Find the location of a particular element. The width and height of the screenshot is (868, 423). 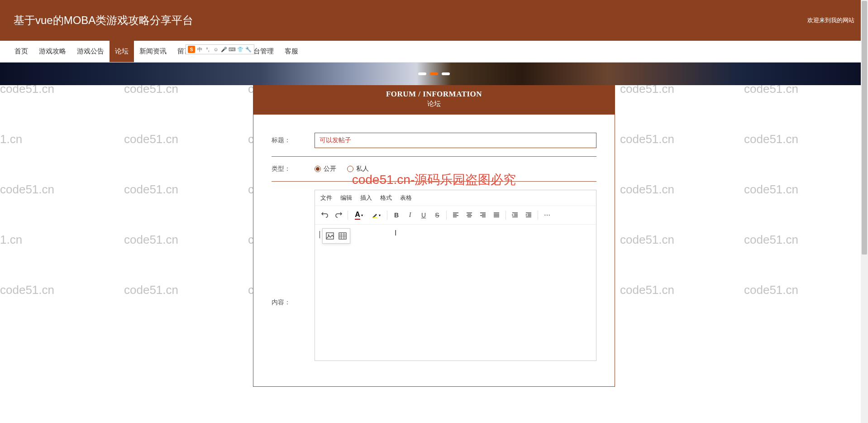

menu-format: 格式 is located at coordinates (386, 198).